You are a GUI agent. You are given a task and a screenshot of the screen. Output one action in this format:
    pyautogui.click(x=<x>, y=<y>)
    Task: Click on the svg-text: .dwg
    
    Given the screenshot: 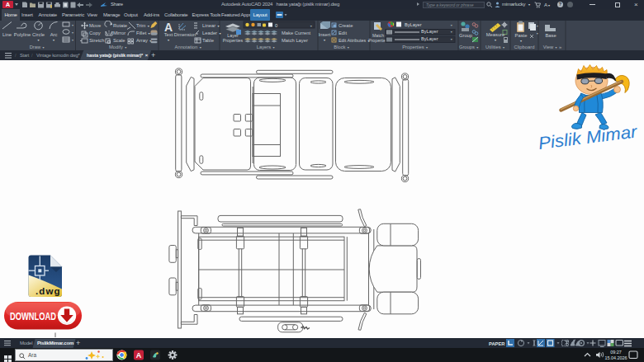 What is the action you would take?
    pyautogui.click(x=48, y=291)
    